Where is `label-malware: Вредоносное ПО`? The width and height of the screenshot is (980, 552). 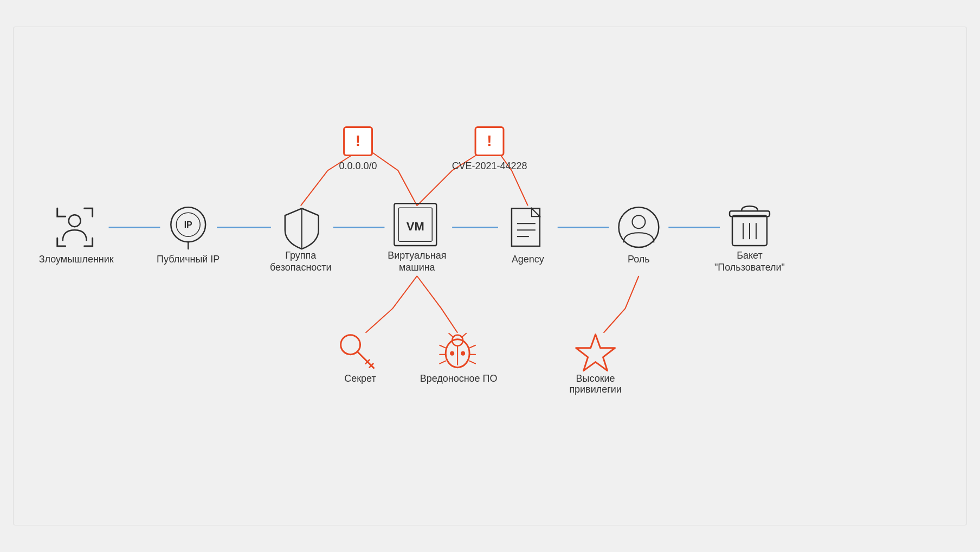
label-malware: Вредоносное ПО is located at coordinates (459, 378).